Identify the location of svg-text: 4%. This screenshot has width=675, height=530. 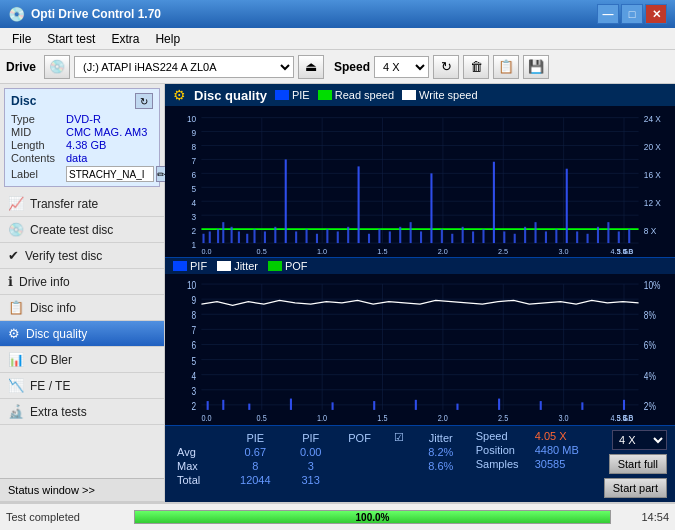
(650, 376).